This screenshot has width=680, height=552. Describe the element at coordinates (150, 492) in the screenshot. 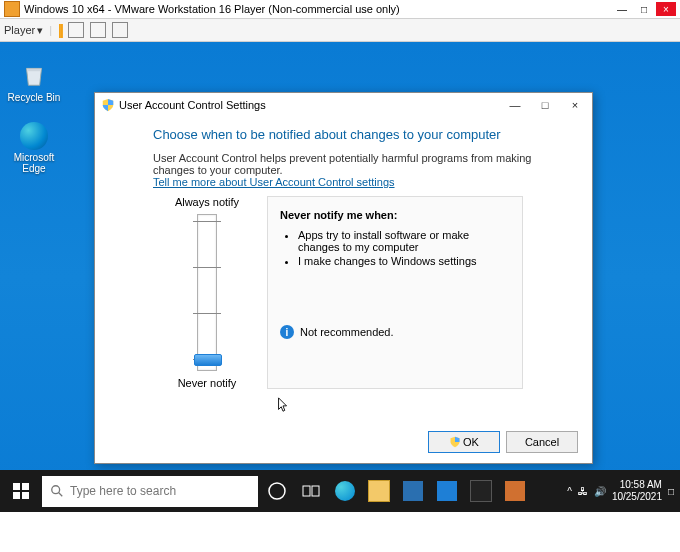

I see `search-input: Type here to search` at that location.